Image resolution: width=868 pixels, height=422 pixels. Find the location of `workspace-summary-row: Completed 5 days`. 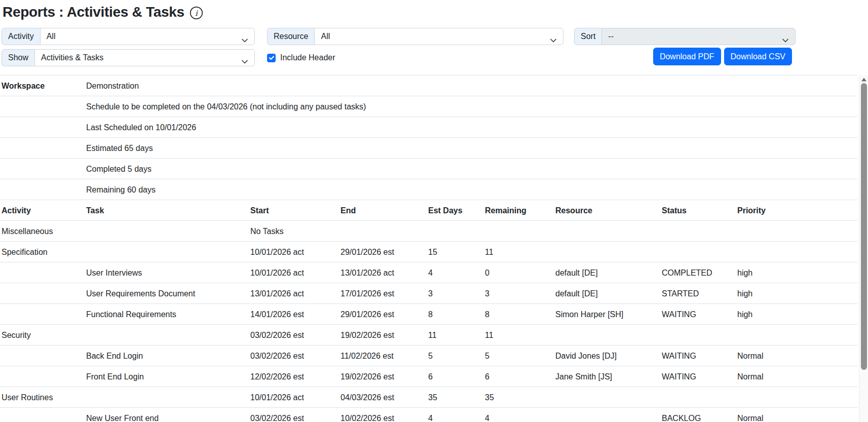

workspace-summary-row: Completed 5 days is located at coordinates (429, 169).